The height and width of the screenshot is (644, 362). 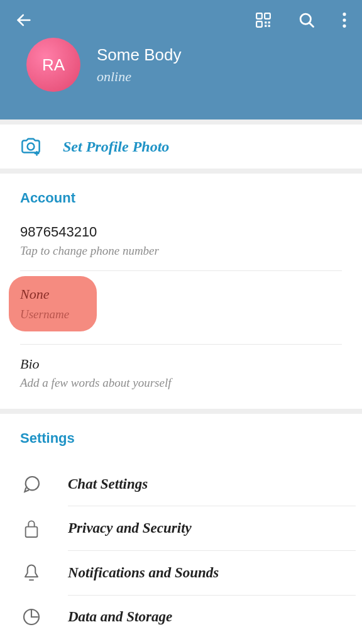 What do you see at coordinates (139, 77) in the screenshot?
I see `profile-status: online` at bounding box center [139, 77].